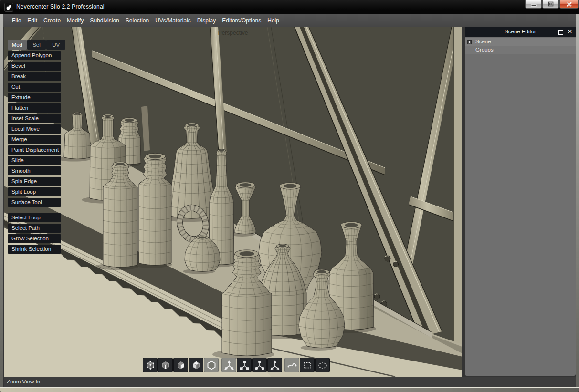 The image size is (579, 392). I want to click on vertex-mode-button, so click(150, 365).